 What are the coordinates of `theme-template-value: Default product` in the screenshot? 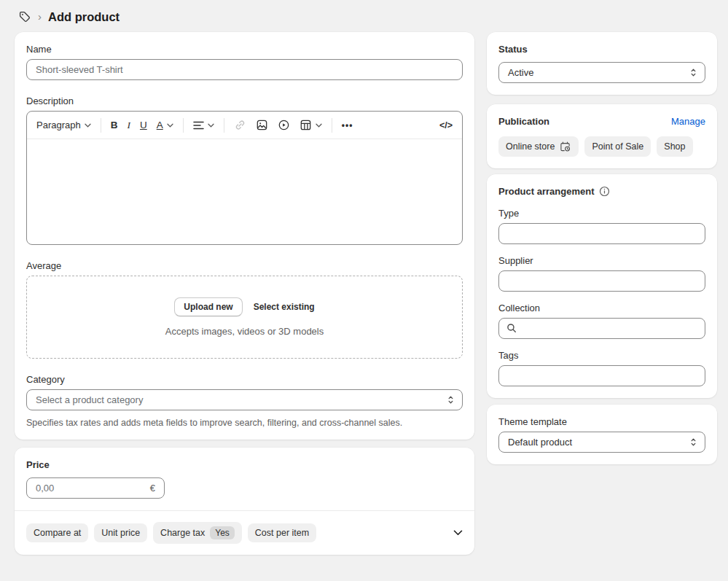 It's located at (599, 442).